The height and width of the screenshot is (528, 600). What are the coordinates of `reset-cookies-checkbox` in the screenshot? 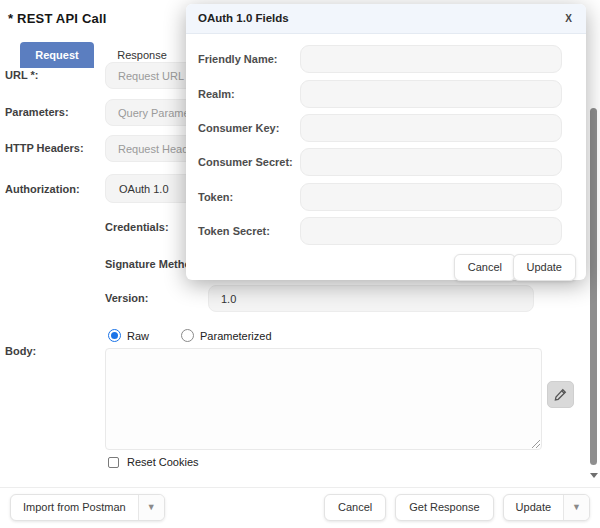 It's located at (114, 462).